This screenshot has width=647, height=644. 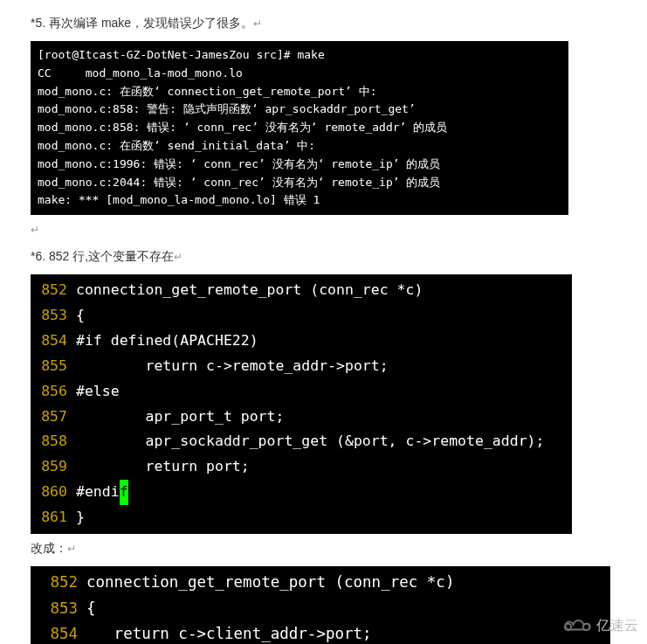 I want to click on text-step6: *6. 852 行,这个变量不存在, so click(x=102, y=256).